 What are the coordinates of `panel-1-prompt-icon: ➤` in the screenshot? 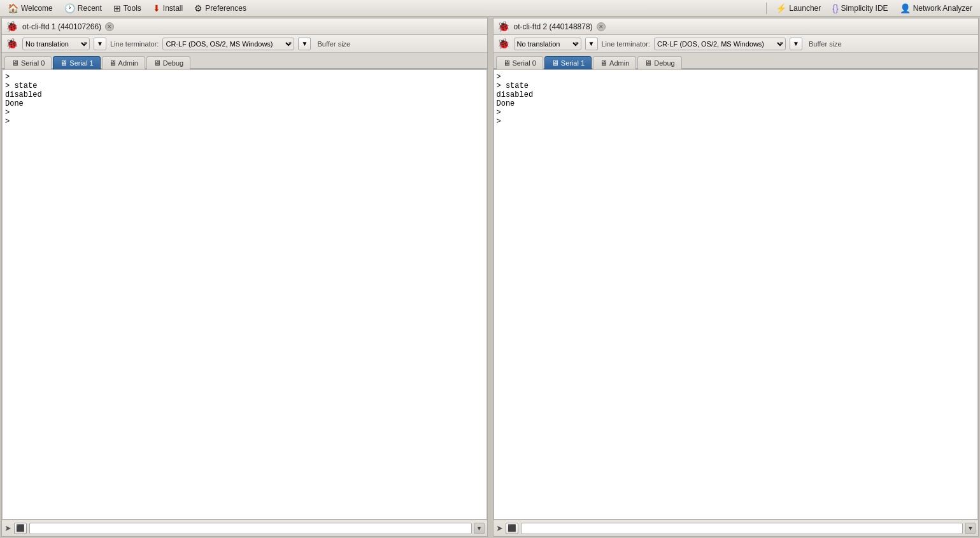 It's located at (8, 528).